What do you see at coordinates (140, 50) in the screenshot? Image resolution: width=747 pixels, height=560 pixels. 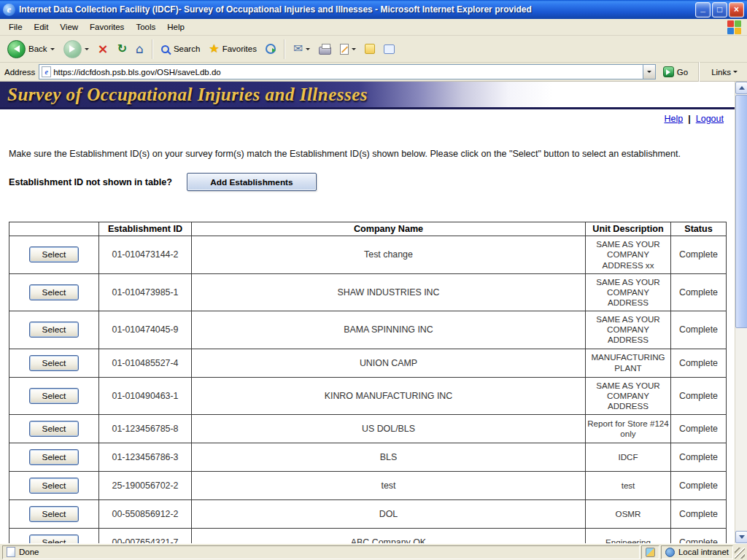 I see `home-button: ⌂` at bounding box center [140, 50].